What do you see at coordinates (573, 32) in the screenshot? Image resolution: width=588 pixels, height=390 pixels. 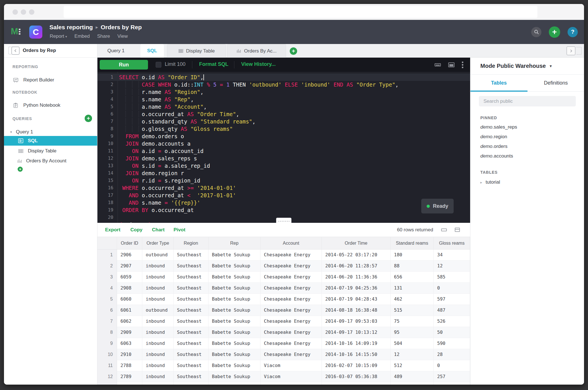 I see `help-button: ?` at bounding box center [573, 32].